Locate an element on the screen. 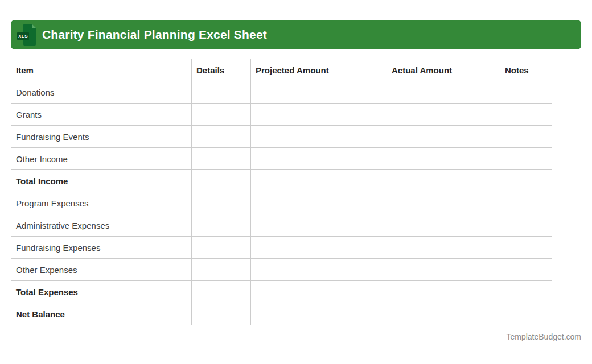  table-row: Donations is located at coordinates (282, 92).